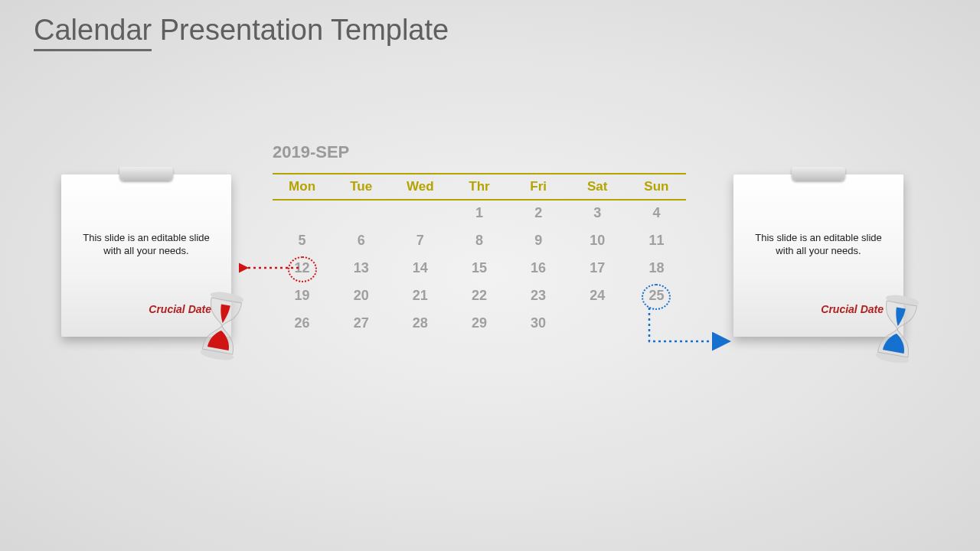  What do you see at coordinates (479, 214) in the screenshot?
I see `calendar-row: 1 2 3 4` at bounding box center [479, 214].